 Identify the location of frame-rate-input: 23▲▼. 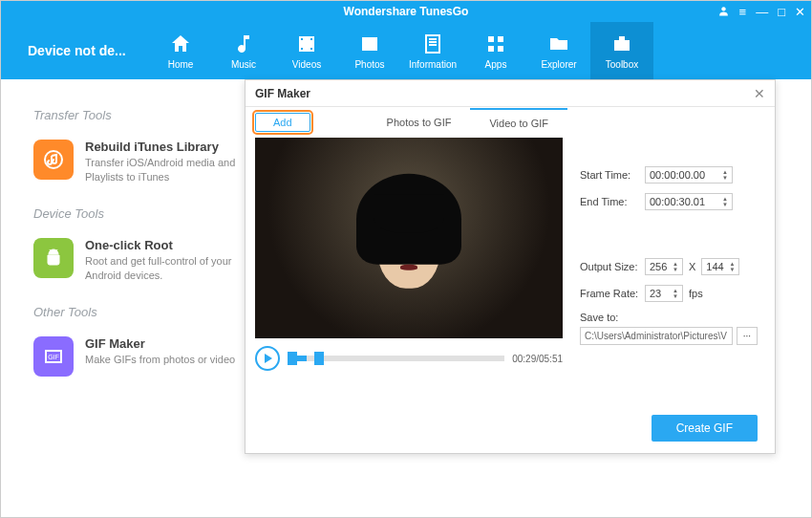
(664, 293).